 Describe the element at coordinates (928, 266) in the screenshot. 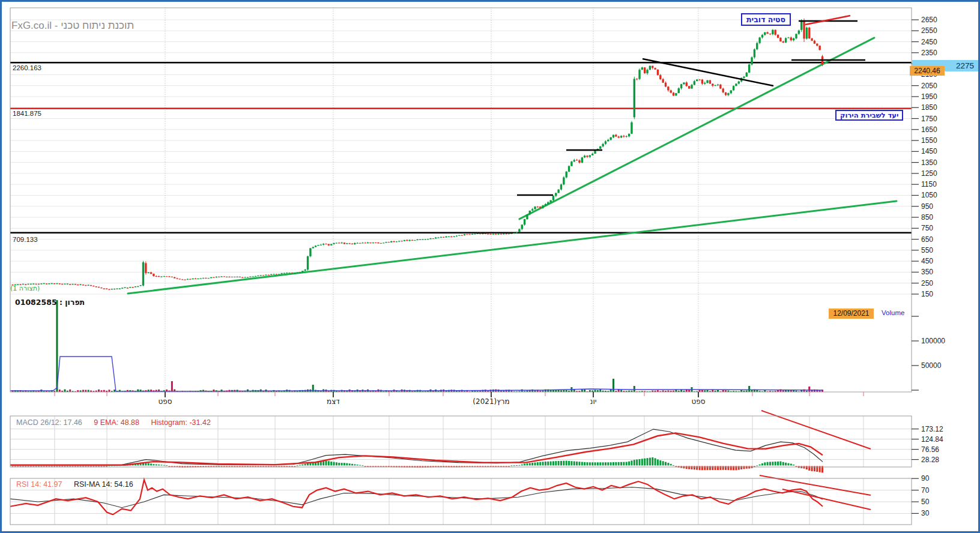

I see `axis-labels: 2650255024502350225021502050195018501750…` at that location.